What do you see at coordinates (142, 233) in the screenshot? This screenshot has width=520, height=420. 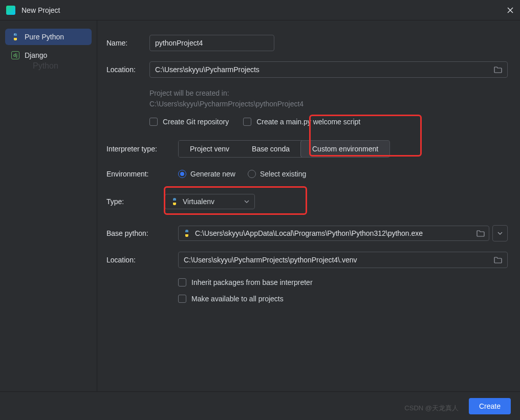 I see `base-python-label: Base python:` at bounding box center [142, 233].